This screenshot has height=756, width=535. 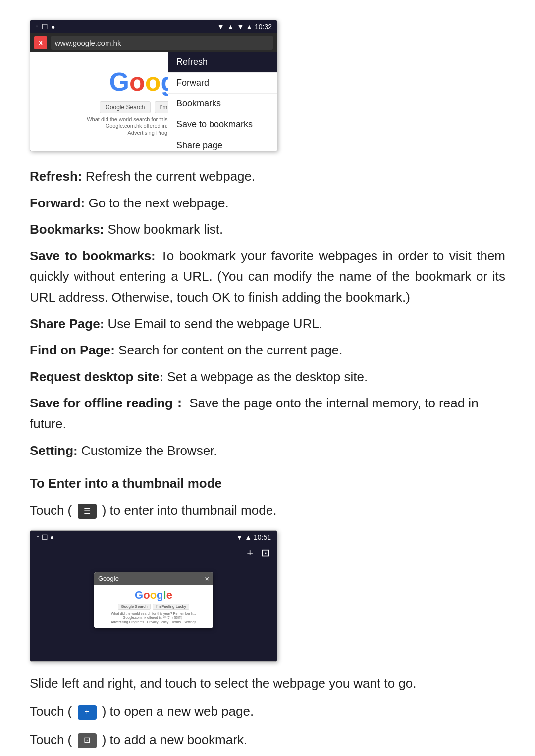 What do you see at coordinates (154, 600) in the screenshot?
I see `tab-card-google: Google × Google Google Search I'm Feelin…` at bounding box center [154, 600].